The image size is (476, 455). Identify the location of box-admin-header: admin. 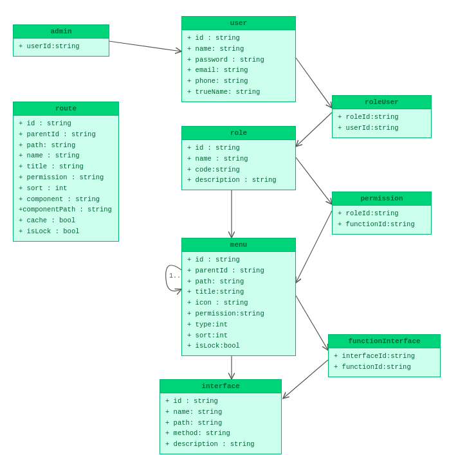
(61, 32).